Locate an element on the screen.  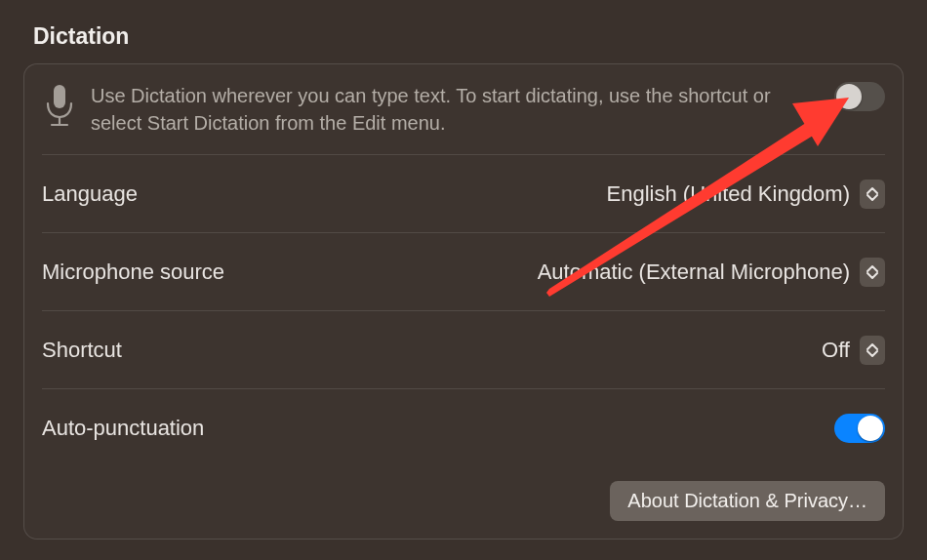
shortcut-stepper is located at coordinates (872, 350).